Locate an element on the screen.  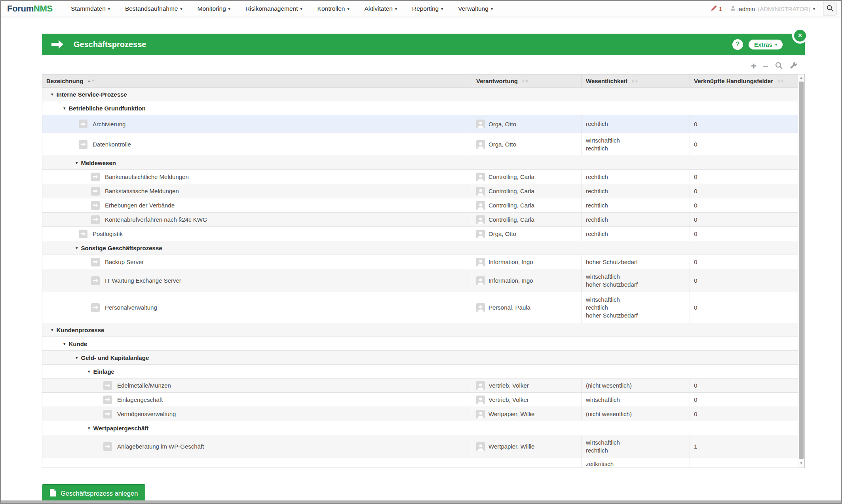
group-label: Wertpapiergeschäft is located at coordinates (121, 428).